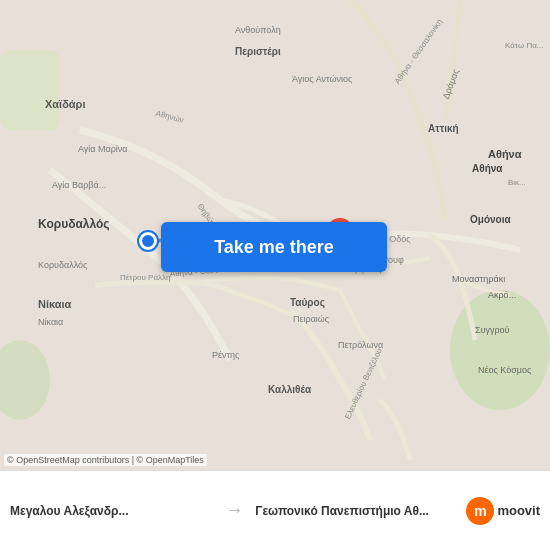 The height and width of the screenshot is (550, 550). What do you see at coordinates (112, 511) in the screenshot?
I see `origin-name: Μεγαλου Αλεξανδρ...` at bounding box center [112, 511].